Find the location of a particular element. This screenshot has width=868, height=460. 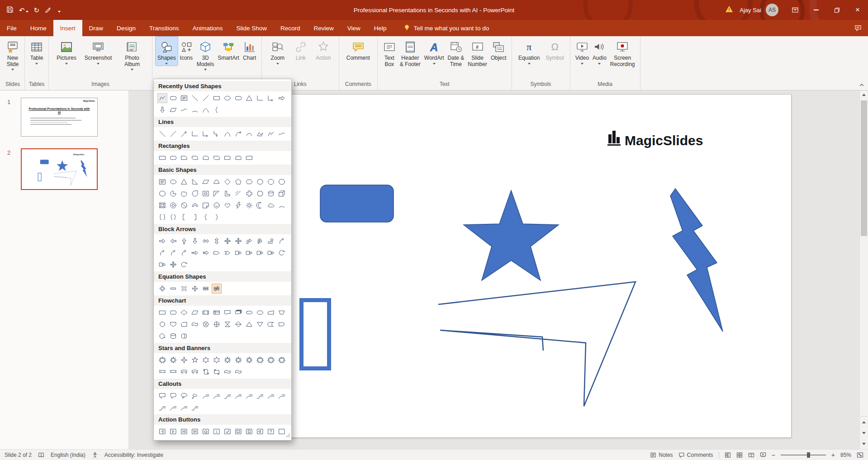

shape-eqdiv-icon is located at coordinates (195, 289).